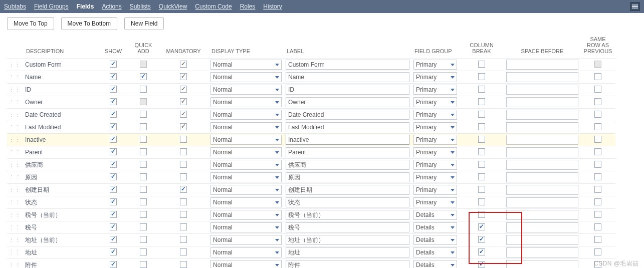 Image resolution: width=644 pixels, height=268 pixels. I want to click on table-row: ⋮⋮ Inactive Normal Primary, so click(311, 140).